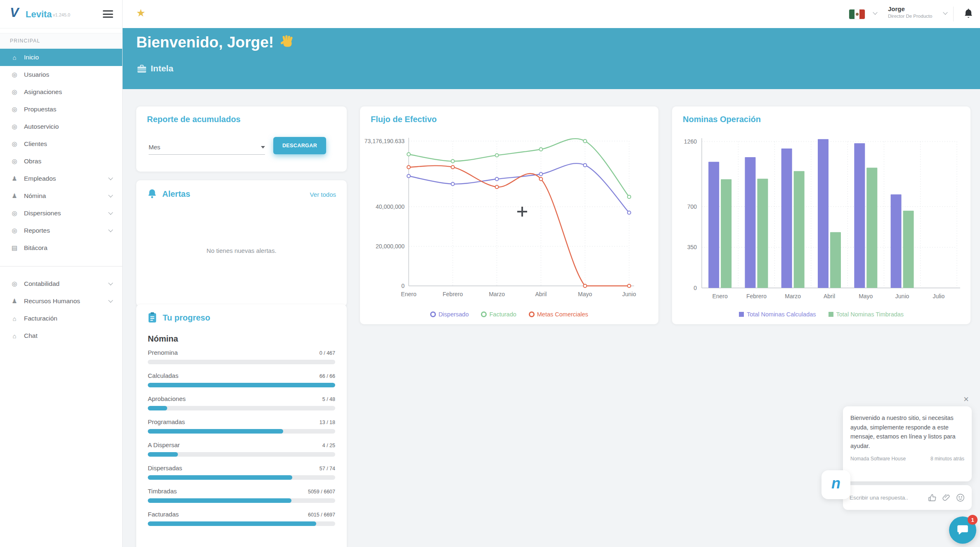 This screenshot has width=980, height=547. Describe the element at coordinates (947, 459) in the screenshot. I see `chat-timestamp: 8 minutos atrás` at that location.